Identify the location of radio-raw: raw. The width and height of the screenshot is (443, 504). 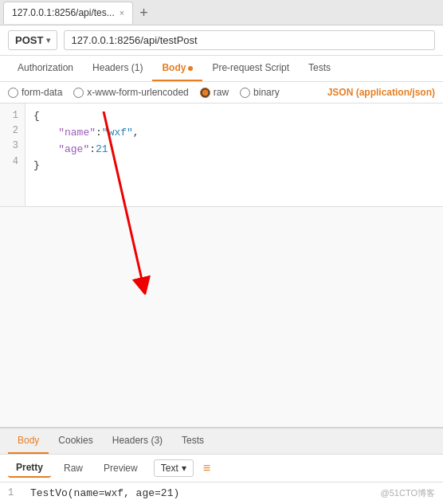
(214, 92).